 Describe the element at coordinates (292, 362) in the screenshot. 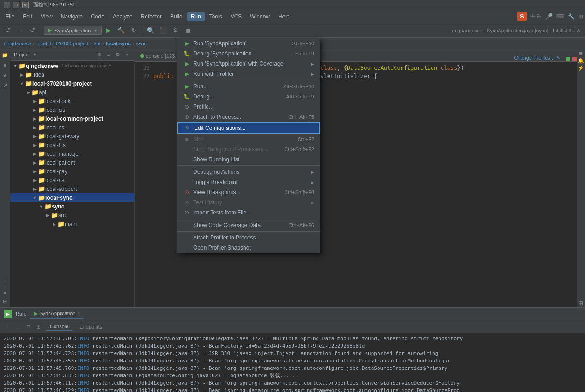

I see `console-output: 2020-07-01 11:57:38,705:INFO restartedMa…` at that location.